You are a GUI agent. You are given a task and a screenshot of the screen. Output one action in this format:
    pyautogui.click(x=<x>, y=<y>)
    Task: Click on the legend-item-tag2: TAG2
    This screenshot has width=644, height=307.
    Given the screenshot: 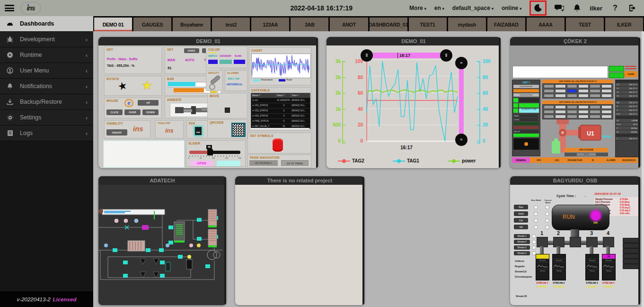 What is the action you would take?
    pyautogui.click(x=351, y=161)
    